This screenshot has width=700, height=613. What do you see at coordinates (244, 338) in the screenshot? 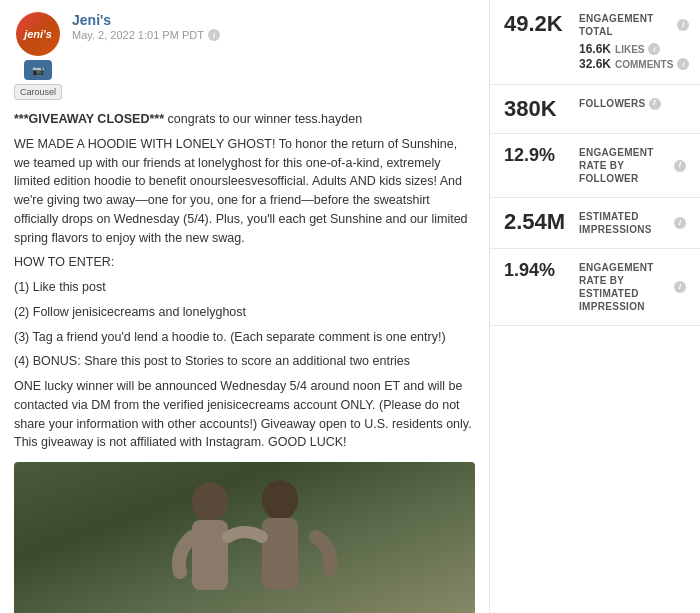
I see `content-line-6: (3) Tag a friend you'd lend a hoodie to.…` at bounding box center [244, 338].